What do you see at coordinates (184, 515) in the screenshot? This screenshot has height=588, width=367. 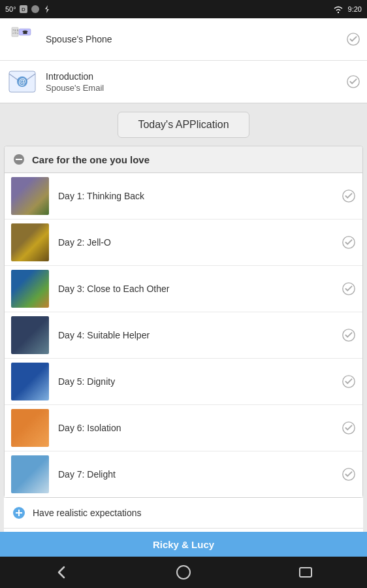 I see `bottom-collapse-section: Have realistic expectations Appreciate y…` at bounding box center [184, 515].